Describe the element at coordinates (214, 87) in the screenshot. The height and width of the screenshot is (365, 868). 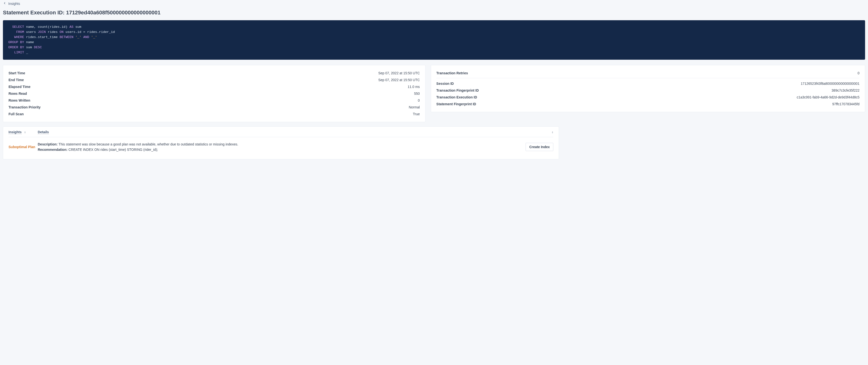
I see `row-elapsed-time: Elapsed Time11.0 ms` at that location.